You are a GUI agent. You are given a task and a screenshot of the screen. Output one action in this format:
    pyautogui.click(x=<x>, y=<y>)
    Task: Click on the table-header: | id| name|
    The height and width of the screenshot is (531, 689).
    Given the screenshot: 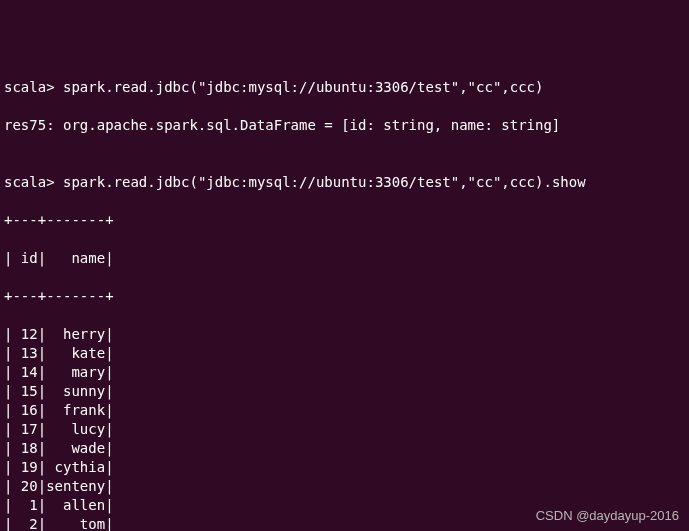 What is the action you would take?
    pyautogui.click(x=344, y=258)
    